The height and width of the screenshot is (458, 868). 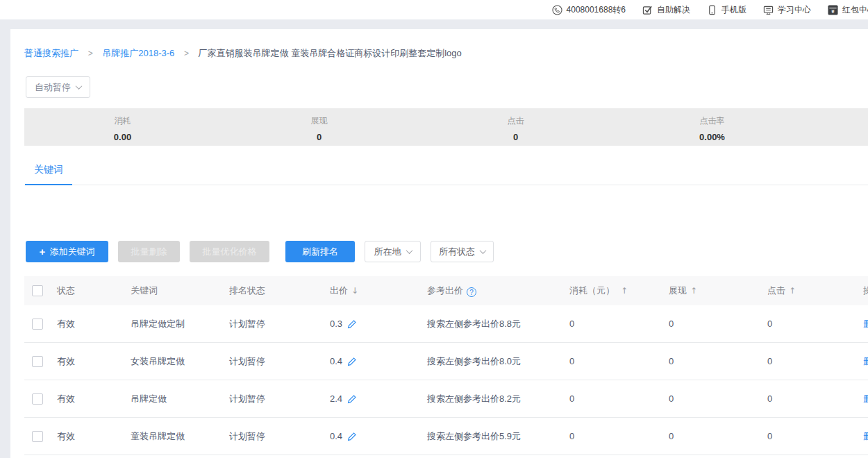 I want to click on batch-delete-button: 批量删除, so click(x=149, y=251).